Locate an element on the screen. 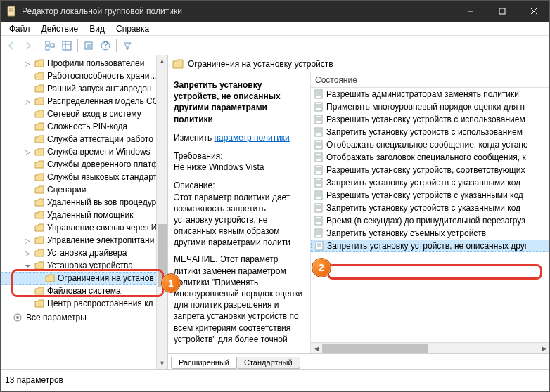 This screenshot has height=392, width=550. policy-row: Запретить установку съемных устройств is located at coordinates (430, 233).